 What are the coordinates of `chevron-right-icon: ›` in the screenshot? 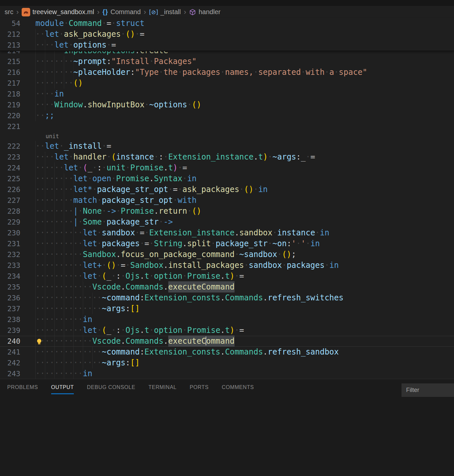 It's located at (185, 12).